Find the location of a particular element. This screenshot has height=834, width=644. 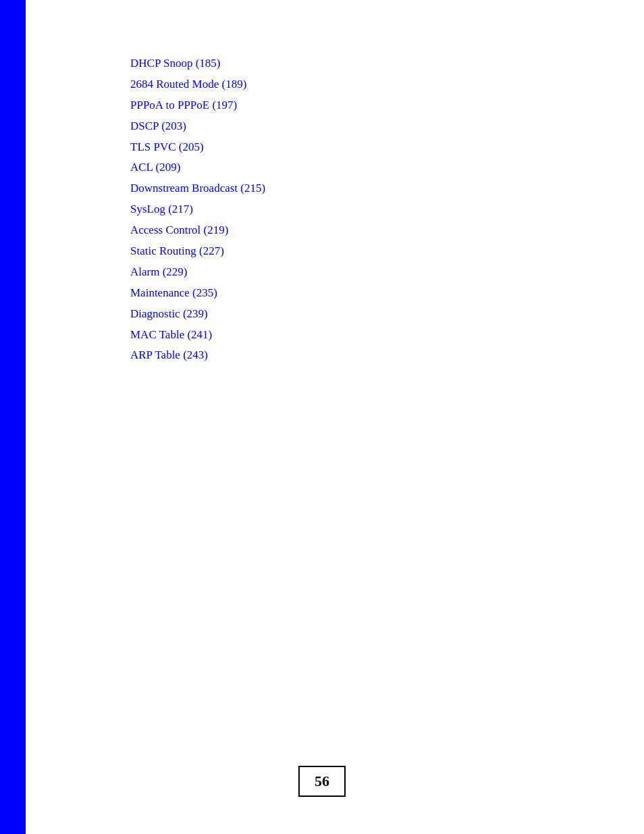

toc-item: 2684 Routed Mode (189) is located at coordinates (367, 85).